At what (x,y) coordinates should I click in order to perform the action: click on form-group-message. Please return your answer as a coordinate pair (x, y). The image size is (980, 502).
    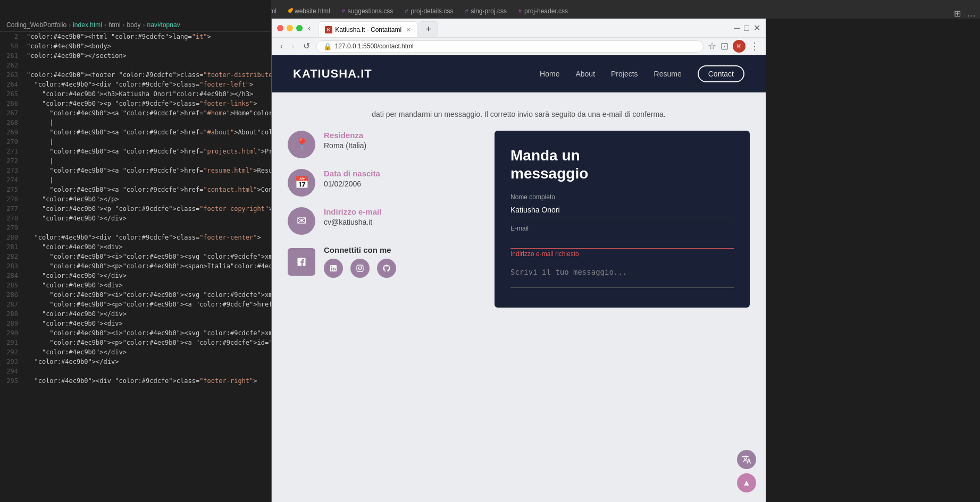
    Looking at the image, I should click on (622, 277).